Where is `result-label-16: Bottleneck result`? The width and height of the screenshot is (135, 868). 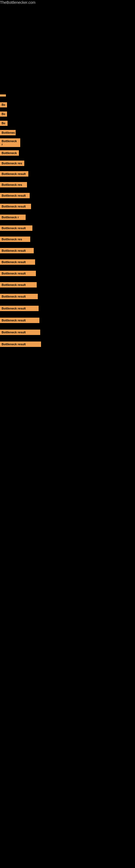
result-label-16: Bottleneck result is located at coordinates (17, 251).